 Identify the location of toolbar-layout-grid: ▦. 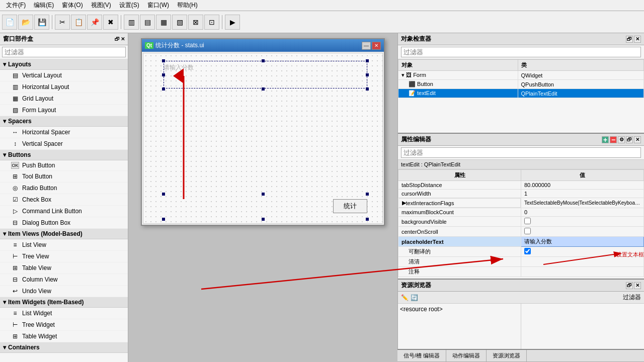
(164, 22).